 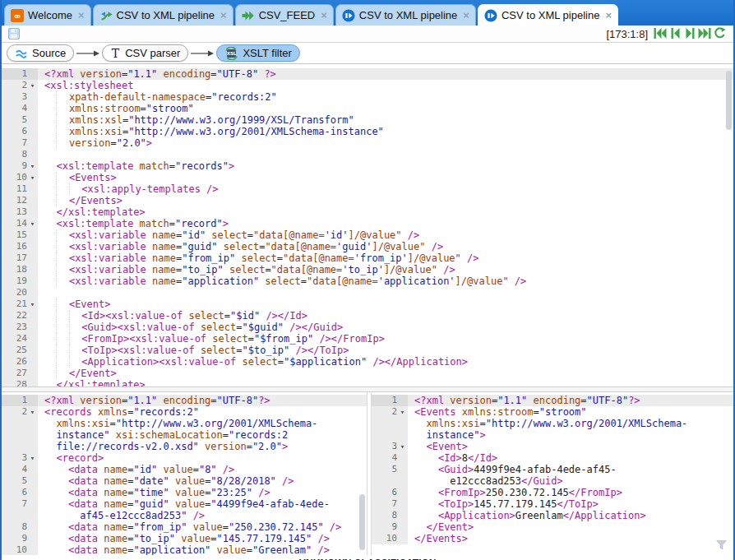 What do you see at coordinates (390, 423) in the screenshot?
I see `gutter-line-number: 2▾` at bounding box center [390, 423].